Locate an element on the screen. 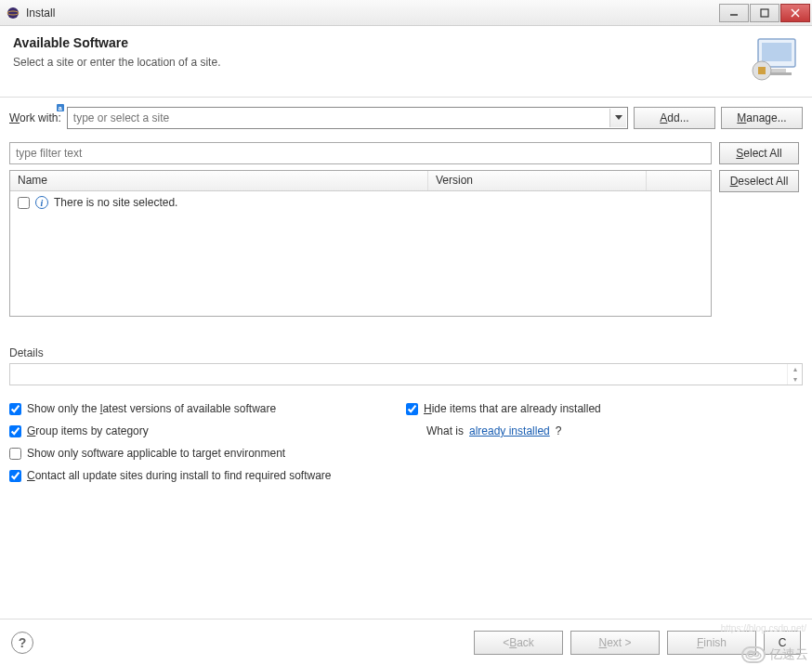 The image size is (812, 665). contact-sites-checkbox: Contact all update sites during install … is located at coordinates (406, 476).